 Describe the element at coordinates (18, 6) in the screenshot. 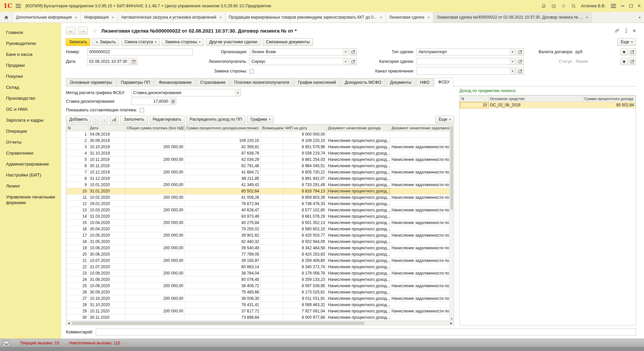

I see `main-menu-icon` at that location.